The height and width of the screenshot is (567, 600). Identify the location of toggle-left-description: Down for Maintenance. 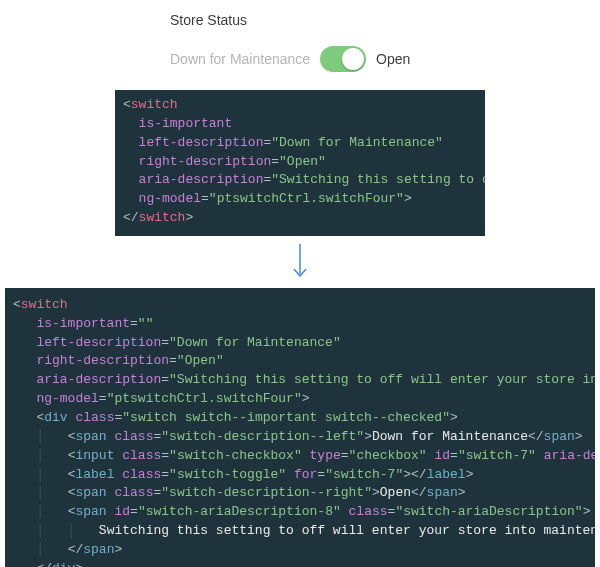
(240, 59).